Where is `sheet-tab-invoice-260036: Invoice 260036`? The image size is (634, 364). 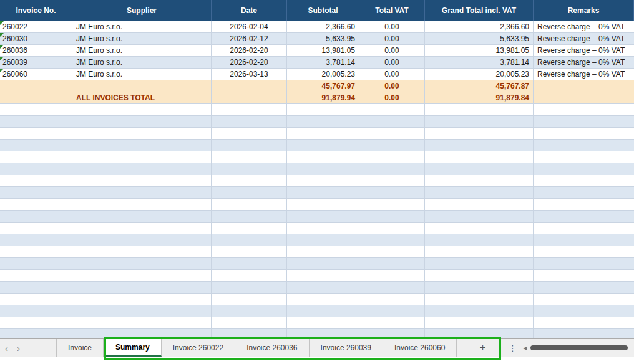 sheet-tab-invoice-260036: Invoice 260036 is located at coordinates (272, 348).